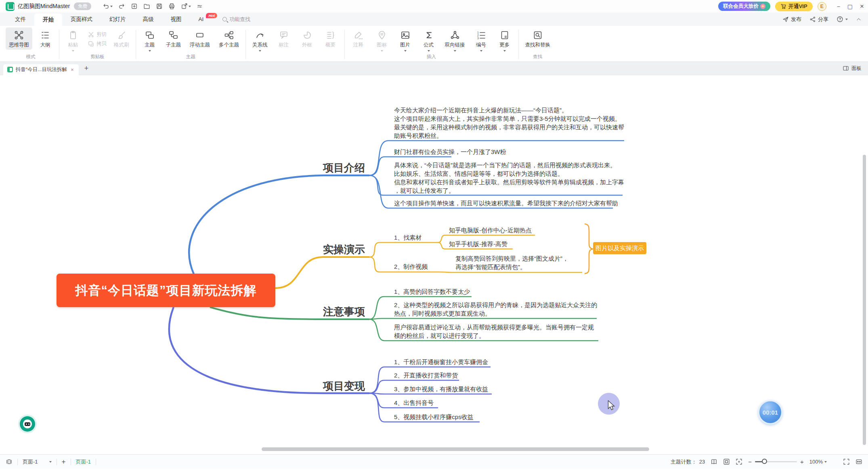 The image size is (868, 470). Describe the element at coordinates (859, 19) in the screenshot. I see `collapse-ribbon-button` at that location.